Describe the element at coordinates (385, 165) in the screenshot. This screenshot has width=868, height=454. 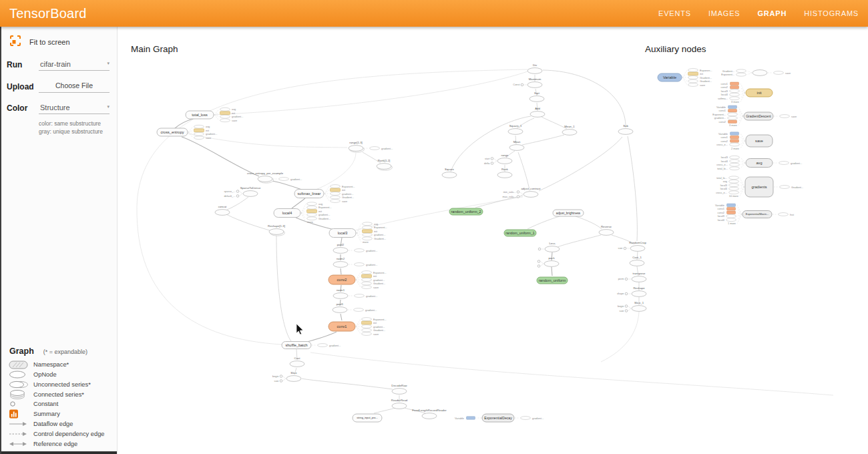
I see `graph-node-rank_1_2: Rank[1-2]` at that location.